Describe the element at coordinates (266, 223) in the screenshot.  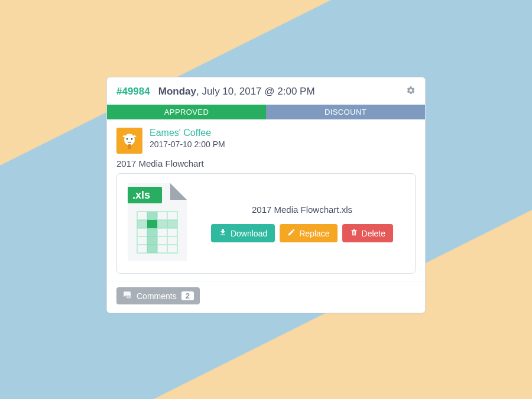
I see `attachment-box: .xls 2017 Media Flowchart.xls` at that location.